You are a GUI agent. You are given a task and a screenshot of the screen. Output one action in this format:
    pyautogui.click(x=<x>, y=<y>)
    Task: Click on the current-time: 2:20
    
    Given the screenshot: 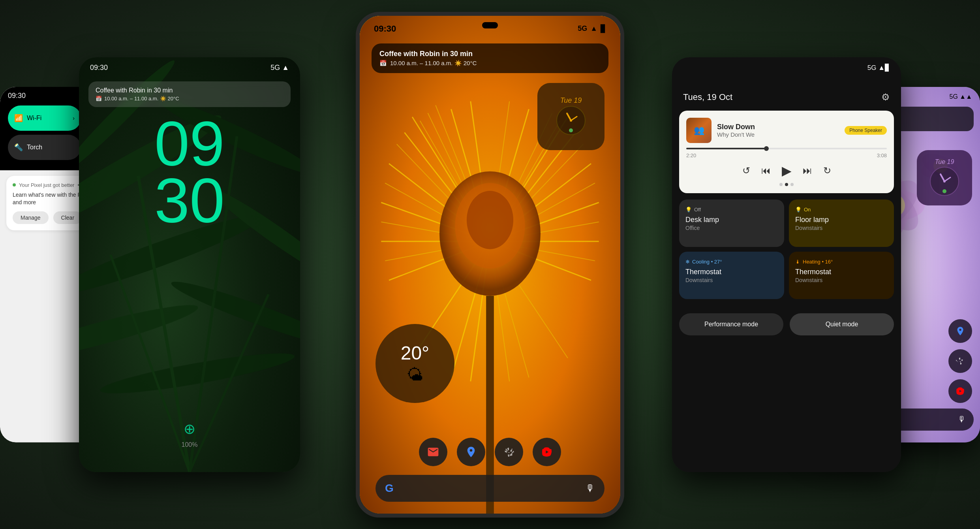 What is the action you would take?
    pyautogui.click(x=691, y=156)
    